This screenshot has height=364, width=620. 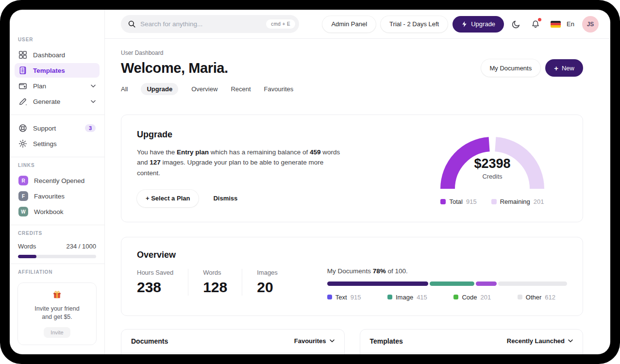 I want to click on sidebar-link-workbook: W Workbook, so click(x=57, y=212).